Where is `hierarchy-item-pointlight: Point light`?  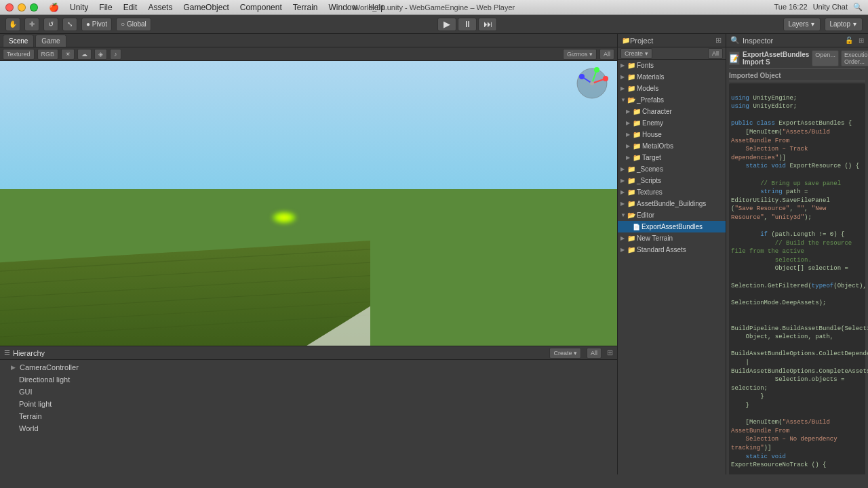 hierarchy-item-pointlight: Point light is located at coordinates (309, 404).